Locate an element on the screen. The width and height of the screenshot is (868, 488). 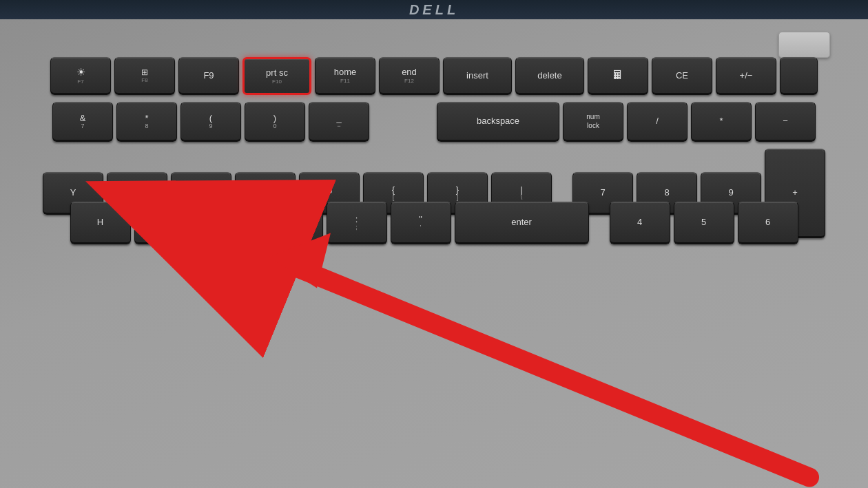
key-numpad-6: 6 is located at coordinates (768, 223).